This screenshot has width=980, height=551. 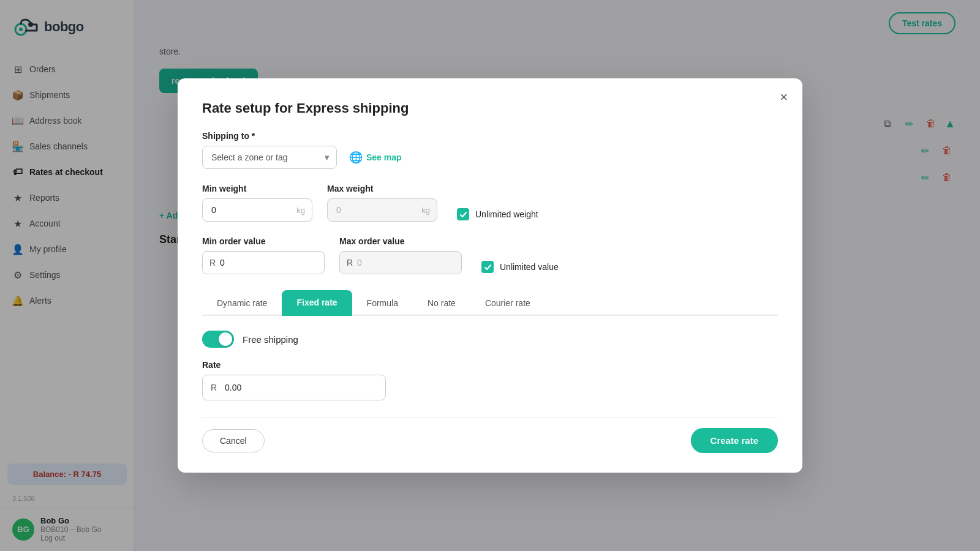 What do you see at coordinates (490, 108) in the screenshot?
I see `modal-title: Rate setup for Express shipping` at bounding box center [490, 108].